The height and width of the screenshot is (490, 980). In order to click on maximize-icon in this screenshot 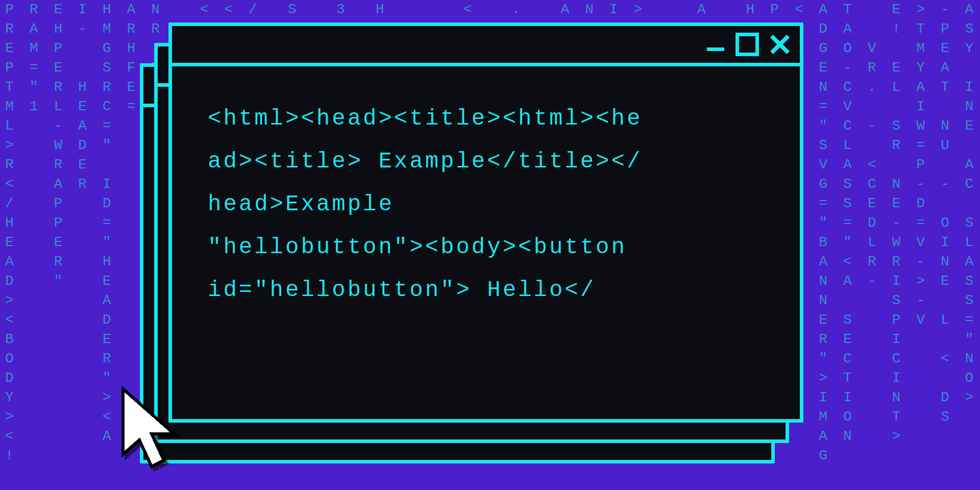, I will do `click(747, 44)`.